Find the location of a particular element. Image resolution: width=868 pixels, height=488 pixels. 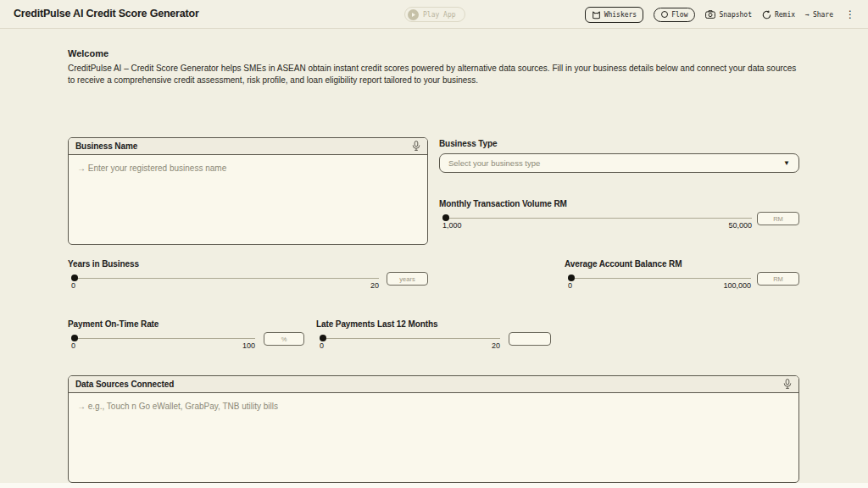

flow-label: Flow is located at coordinates (680, 15).